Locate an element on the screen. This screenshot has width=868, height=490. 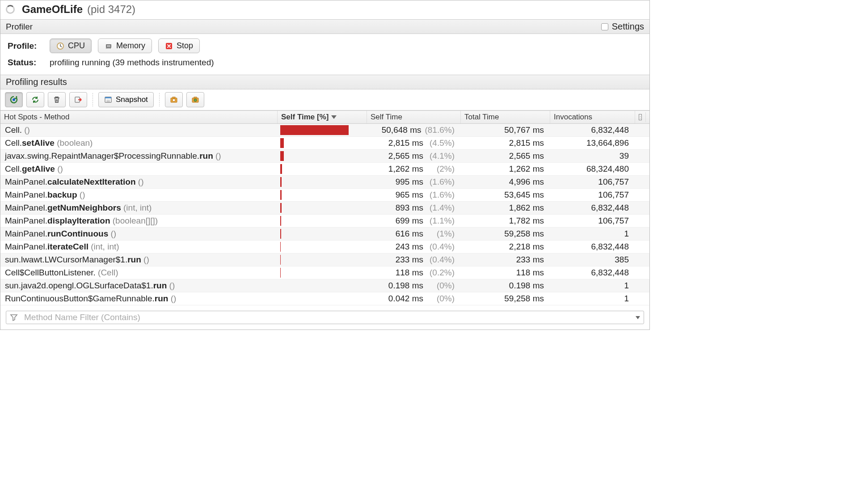
cell-self-time: 233 ms(0.4%) is located at coordinates (414, 260).